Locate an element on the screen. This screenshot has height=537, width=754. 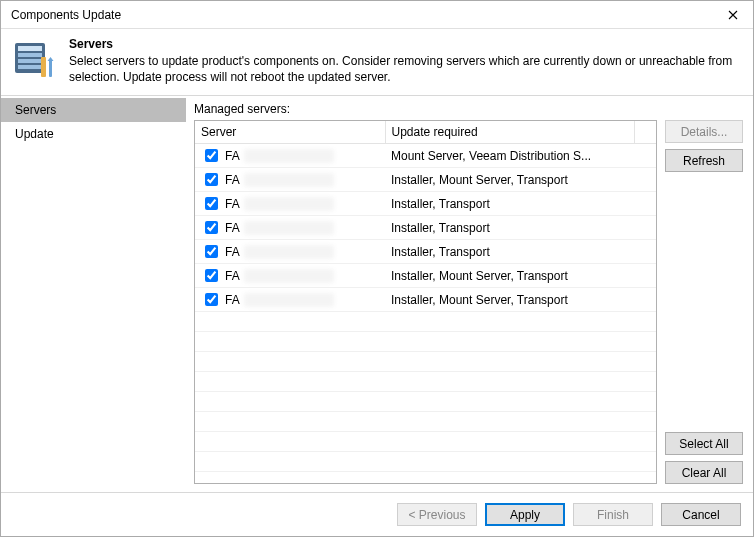
header-subtitle: Select servers to update product's compo… is located at coordinates (405, 69).